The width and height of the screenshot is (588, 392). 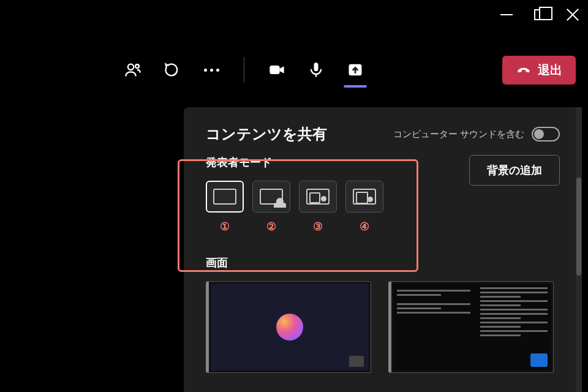 What do you see at coordinates (295, 227) in the screenshot?
I see `annotation-numbers: ① ② ③ ④` at bounding box center [295, 227].